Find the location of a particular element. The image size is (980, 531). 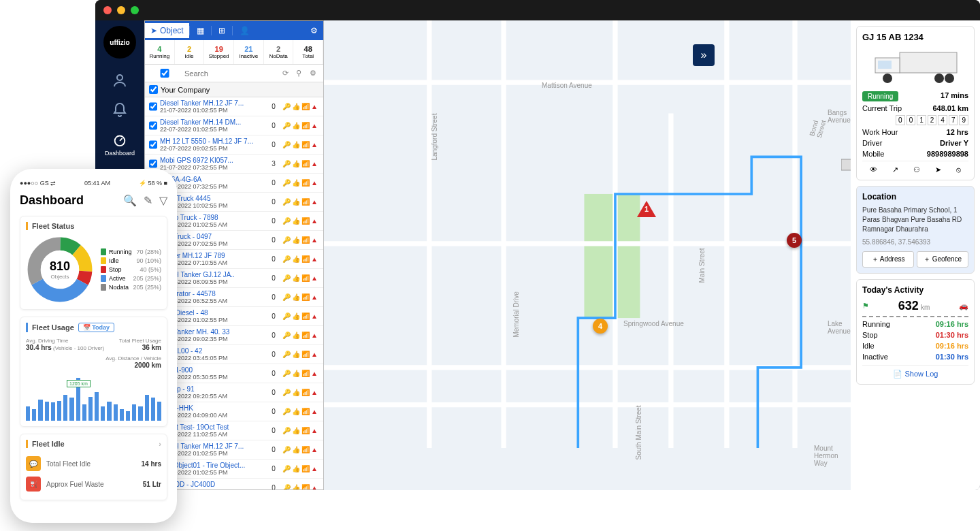

search-input is located at coordinates (231, 74).